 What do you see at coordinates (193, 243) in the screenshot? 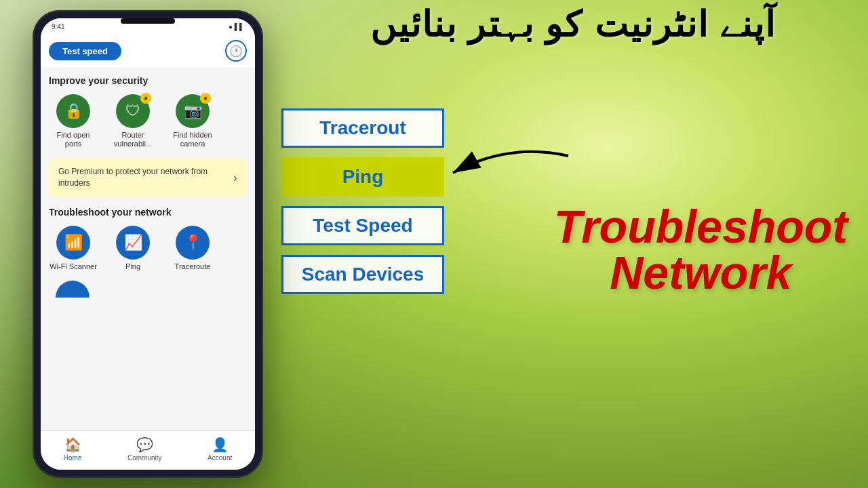
I see `traceroute-icon: 📍` at bounding box center [193, 243].